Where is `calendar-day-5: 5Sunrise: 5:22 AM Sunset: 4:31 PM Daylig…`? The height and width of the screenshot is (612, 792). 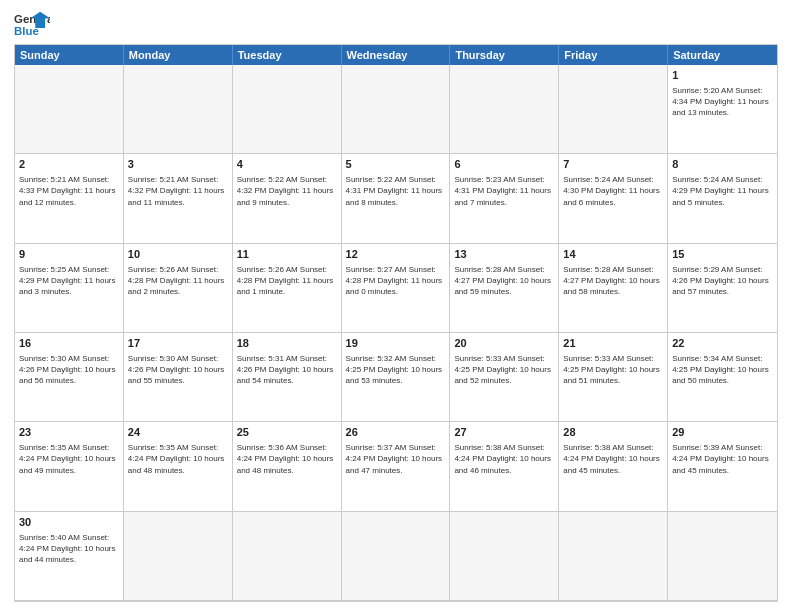 calendar-day-5: 5Sunrise: 5:22 AM Sunset: 4:31 PM Daylig… is located at coordinates (396, 198).